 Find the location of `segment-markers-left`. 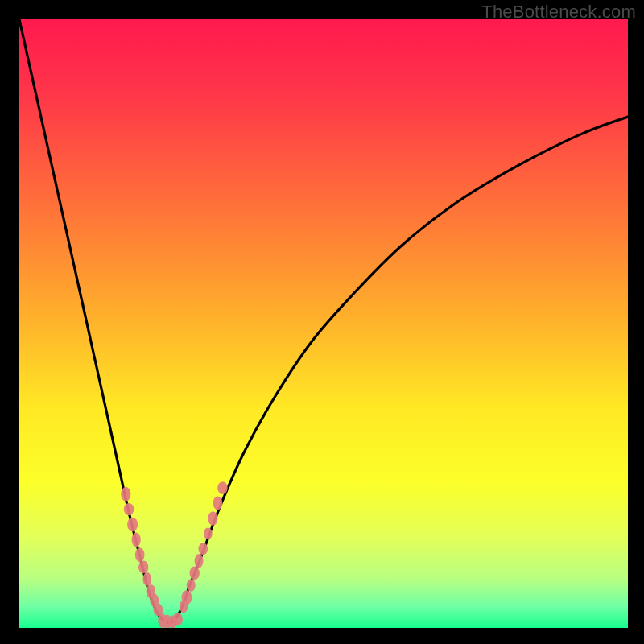

segment-markers-left is located at coordinates (142, 551).